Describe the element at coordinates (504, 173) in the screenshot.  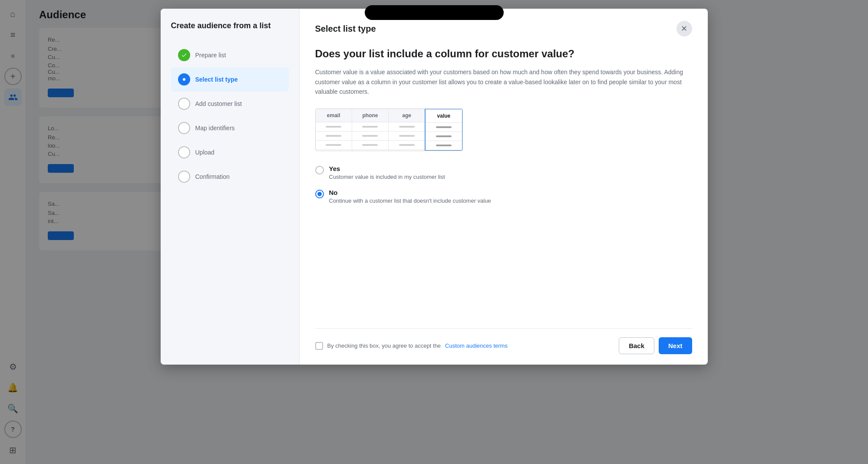
I see `radio-option-yes: Yes Customer value is included in my cus…` at that location.